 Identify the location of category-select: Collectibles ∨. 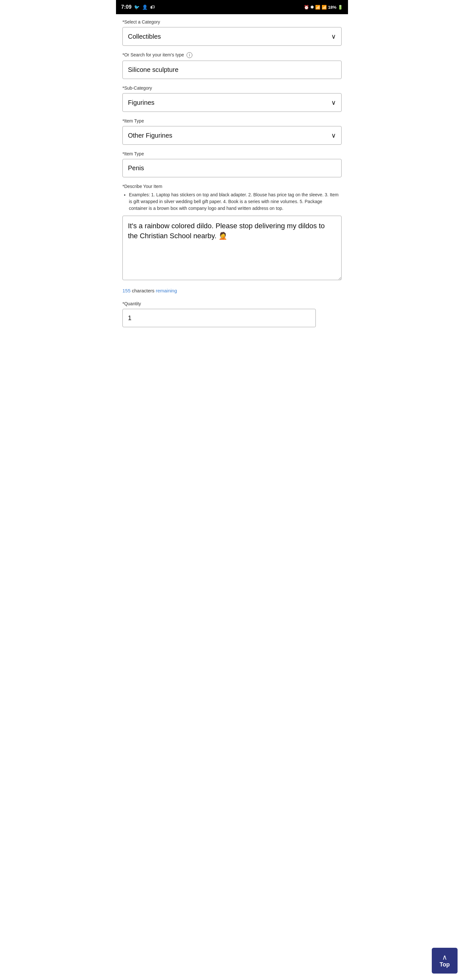
(232, 37).